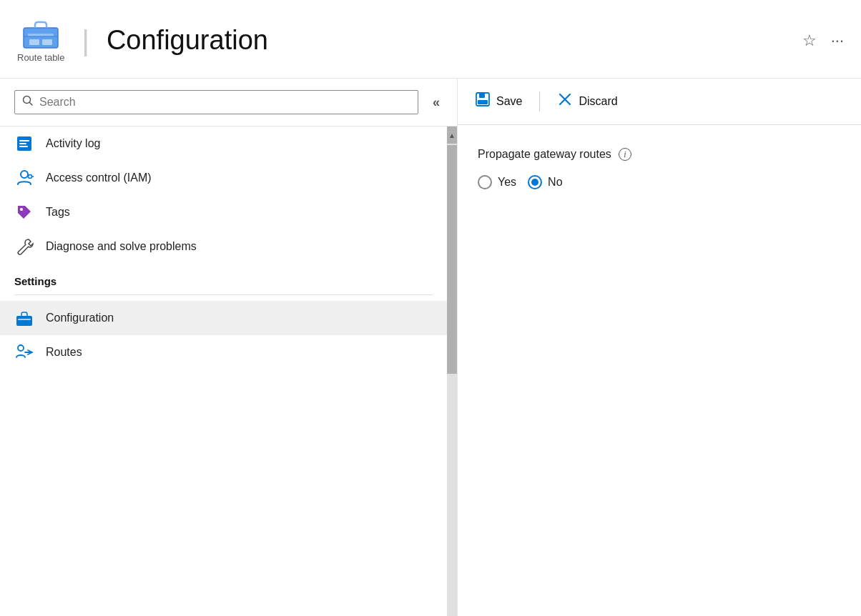 This screenshot has width=861, height=616. What do you see at coordinates (659, 101) in the screenshot?
I see `content-toolbar: Save Discard` at bounding box center [659, 101].